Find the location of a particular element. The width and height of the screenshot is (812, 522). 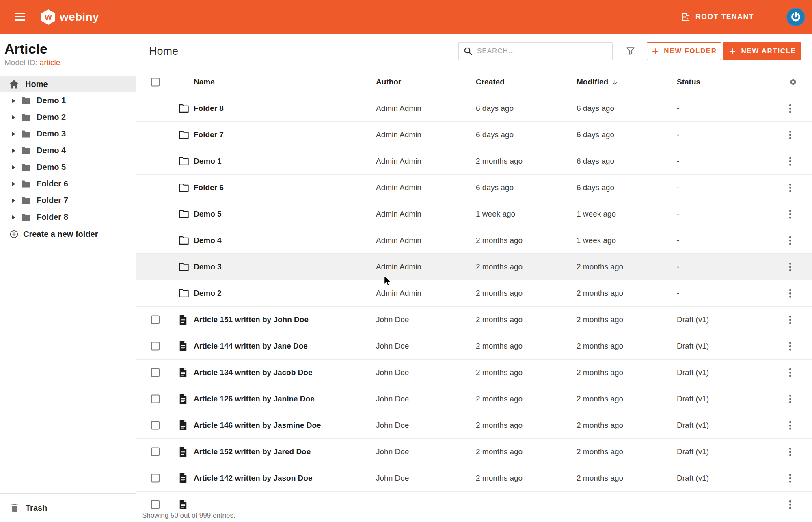

table-settings-button is located at coordinates (793, 82).